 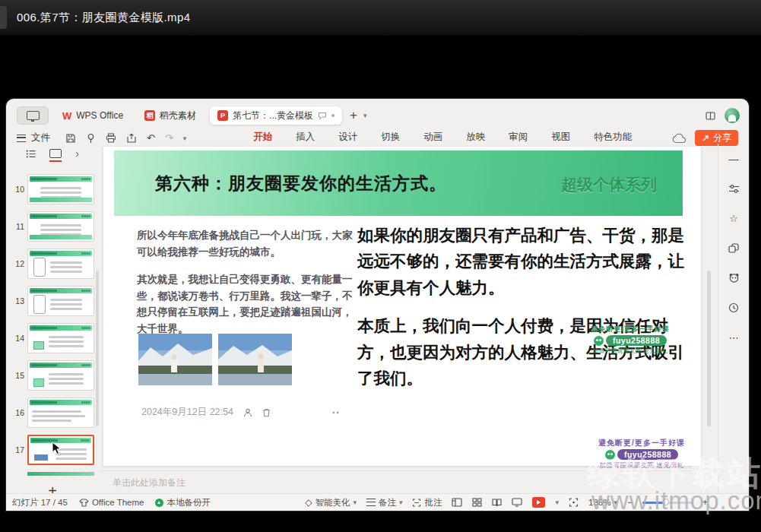 What do you see at coordinates (78, 154) in the screenshot?
I see `collapse-panel-icon: ›` at bounding box center [78, 154].